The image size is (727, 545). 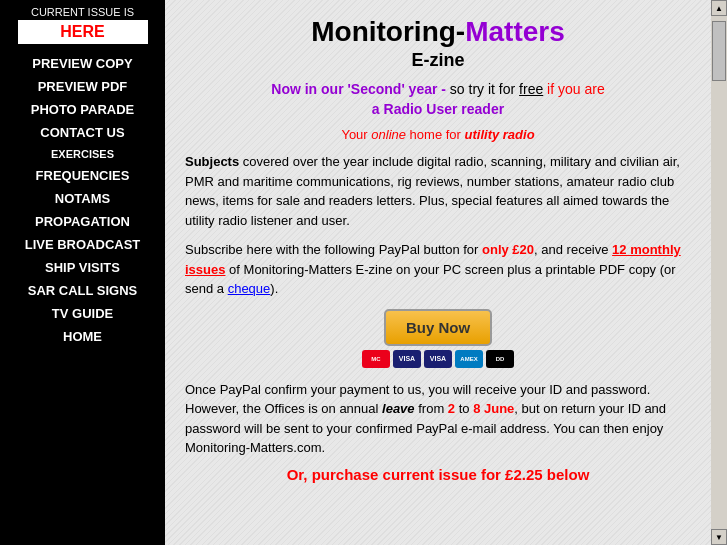 I want to click on amex-icon: AMEX, so click(x=469, y=359).